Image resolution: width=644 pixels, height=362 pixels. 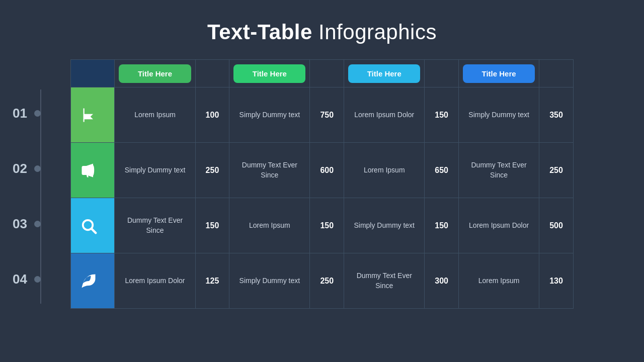 What do you see at coordinates (155, 226) in the screenshot?
I see `text-cell-r3-c1: Dummy Text Ever Since` at bounding box center [155, 226].